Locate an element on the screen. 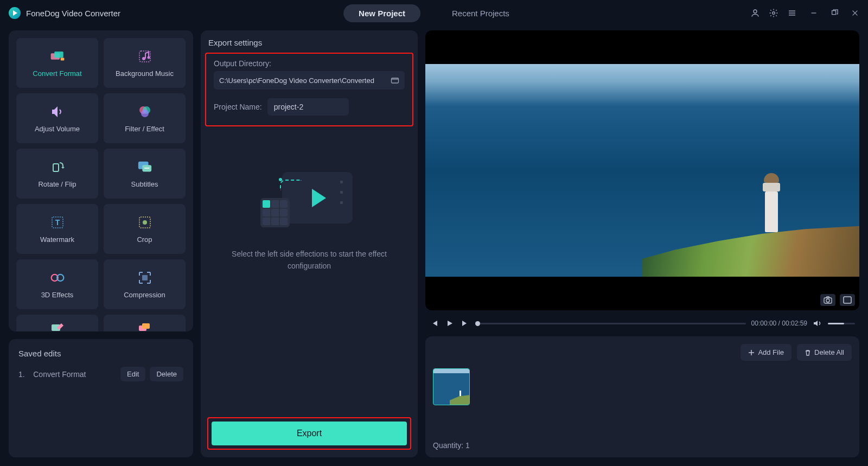 The image size is (868, 466). tool-watermark: T Watermark is located at coordinates (58, 229).